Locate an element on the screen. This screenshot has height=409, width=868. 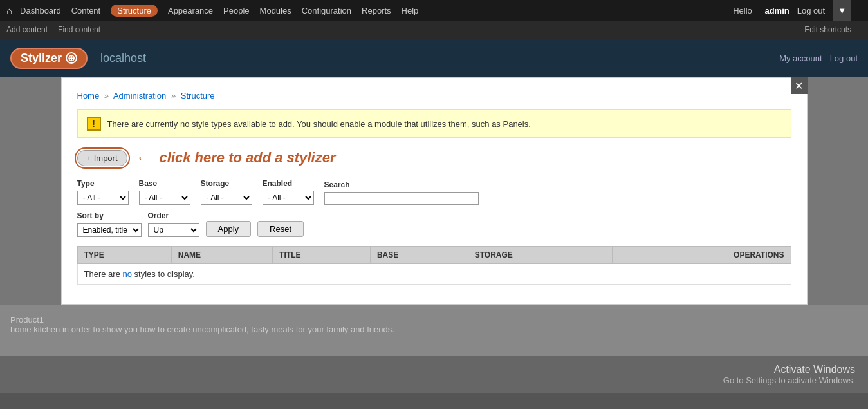
stylizer-add-icon: ⊕ is located at coordinates (71, 58).